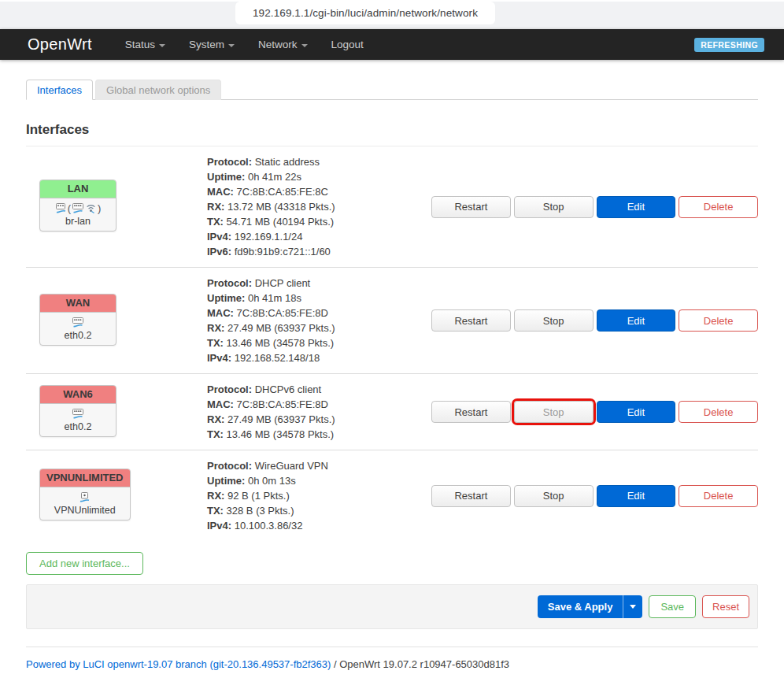  Describe the element at coordinates (320, 283) in the screenshot. I see `interface-detail-line: Protocol: DHCP client` at that location.